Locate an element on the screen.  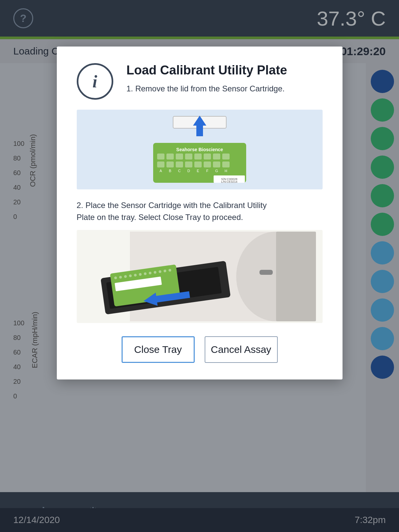
svg-text: L/N:CE3214 is located at coordinates (229, 182).